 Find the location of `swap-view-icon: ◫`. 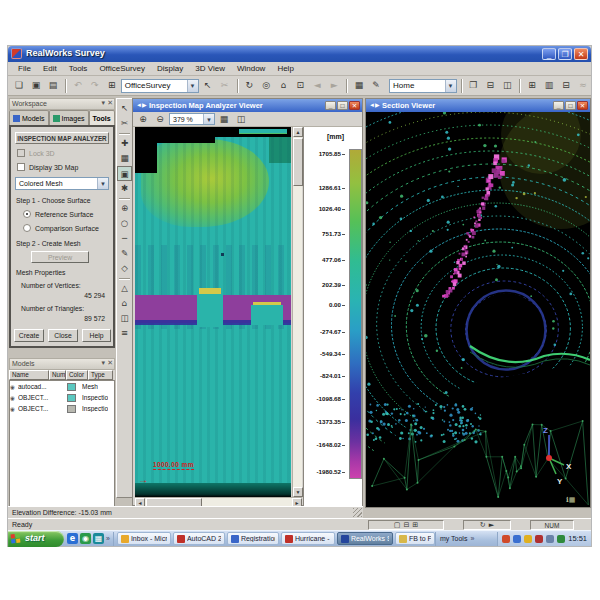

swap-view-icon: ◫ is located at coordinates (241, 120).